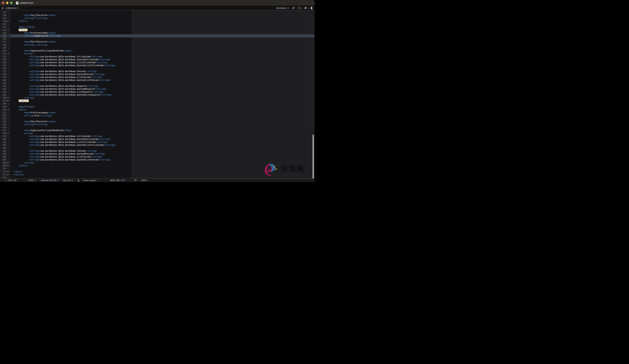  I want to click on document-menu: untitled text, so click(12, 8).